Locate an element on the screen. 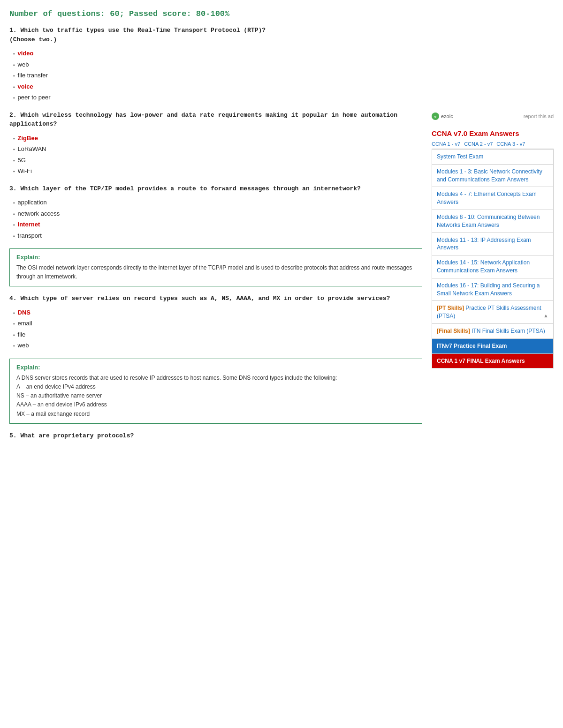 This screenshot has height=728, width=563. option-dns-label: DNS is located at coordinates (24, 313).